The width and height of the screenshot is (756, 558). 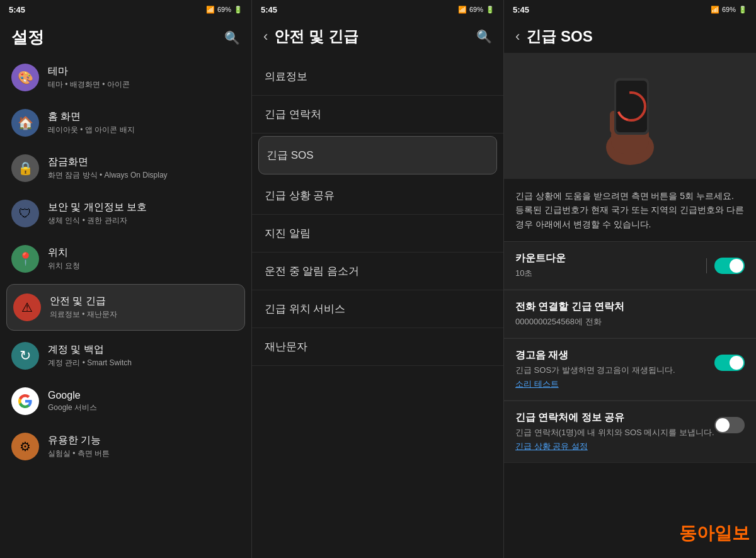 What do you see at coordinates (25, 168) in the screenshot?
I see `lockscreen-icon: 🔒` at bounding box center [25, 168].